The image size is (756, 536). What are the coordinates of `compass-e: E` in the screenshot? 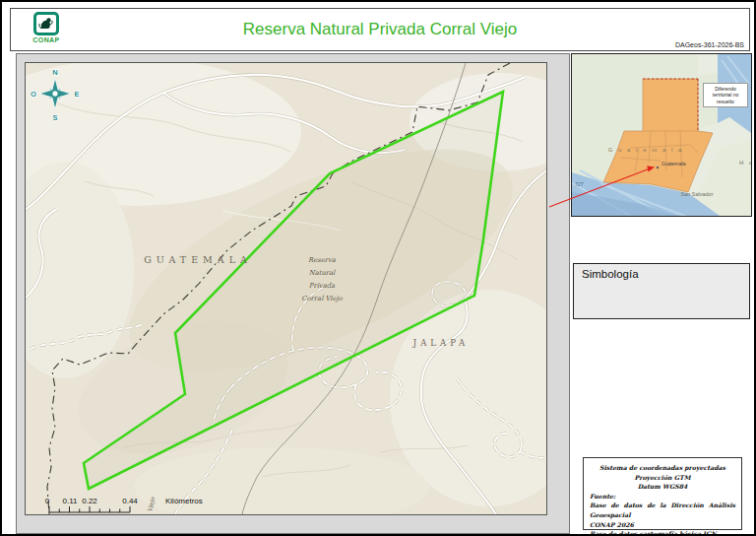 It's located at (77, 95).